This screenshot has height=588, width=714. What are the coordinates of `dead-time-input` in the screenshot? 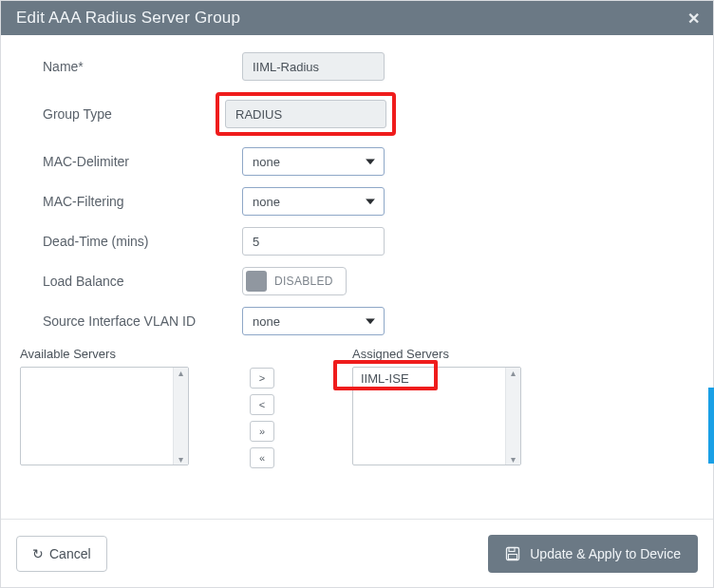 It's located at (313, 241).